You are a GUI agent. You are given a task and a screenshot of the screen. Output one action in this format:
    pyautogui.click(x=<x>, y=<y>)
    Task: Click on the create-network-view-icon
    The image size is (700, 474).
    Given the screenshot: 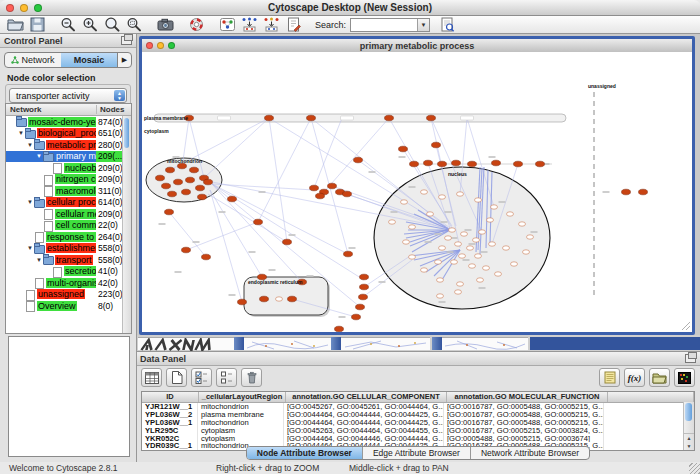 What is the action you would take?
    pyautogui.click(x=228, y=24)
    